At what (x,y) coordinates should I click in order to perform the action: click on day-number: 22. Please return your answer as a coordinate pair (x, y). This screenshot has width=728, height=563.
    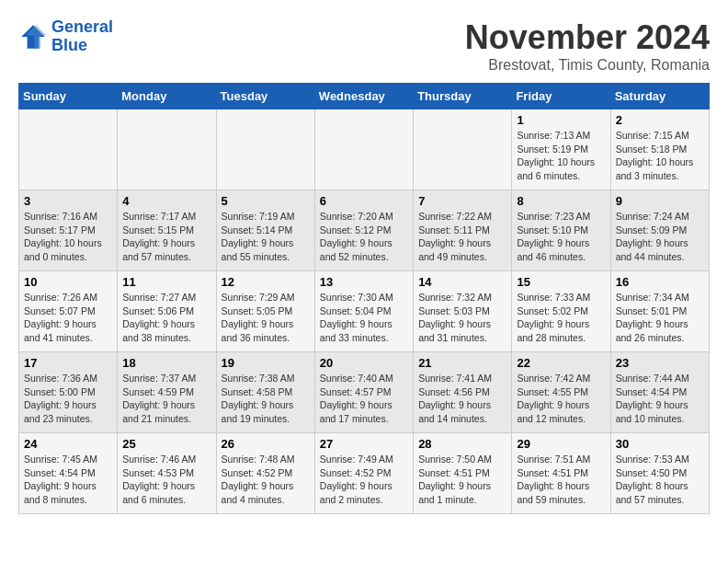
    Looking at the image, I should click on (561, 362).